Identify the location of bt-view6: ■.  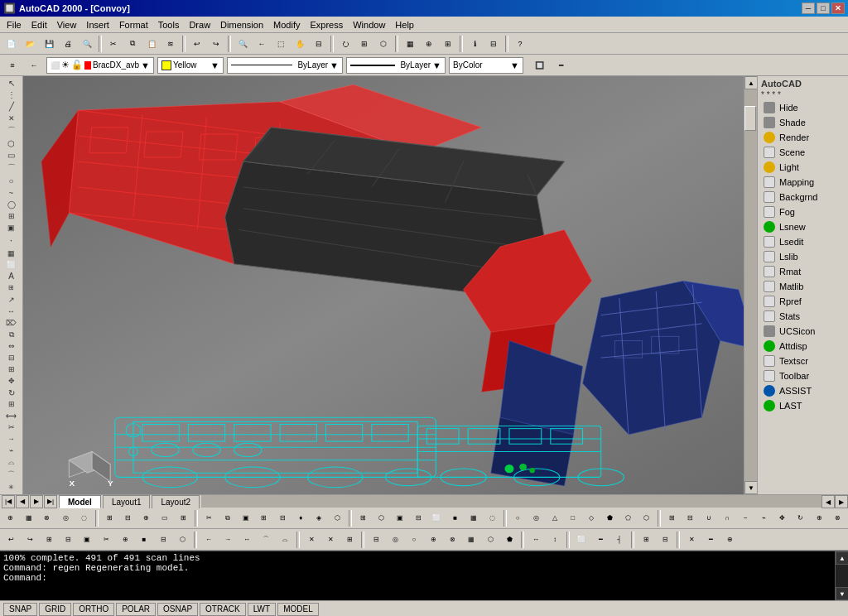
(455, 518).